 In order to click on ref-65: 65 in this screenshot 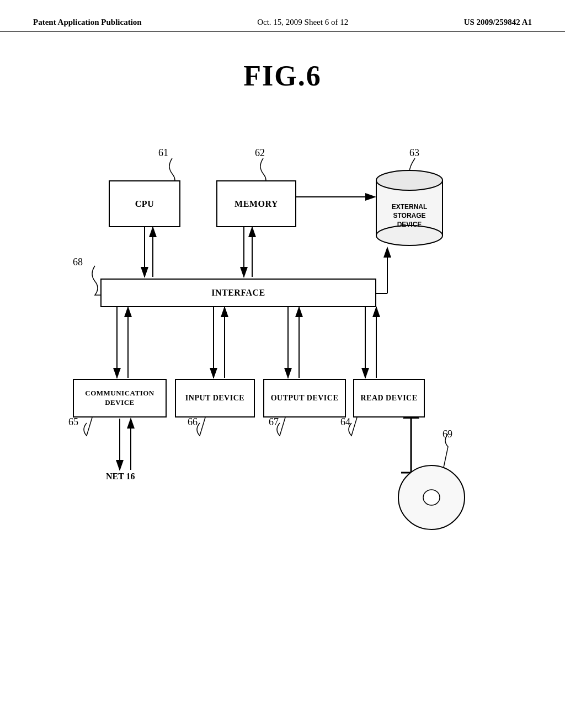, I will do `click(73, 422)`.